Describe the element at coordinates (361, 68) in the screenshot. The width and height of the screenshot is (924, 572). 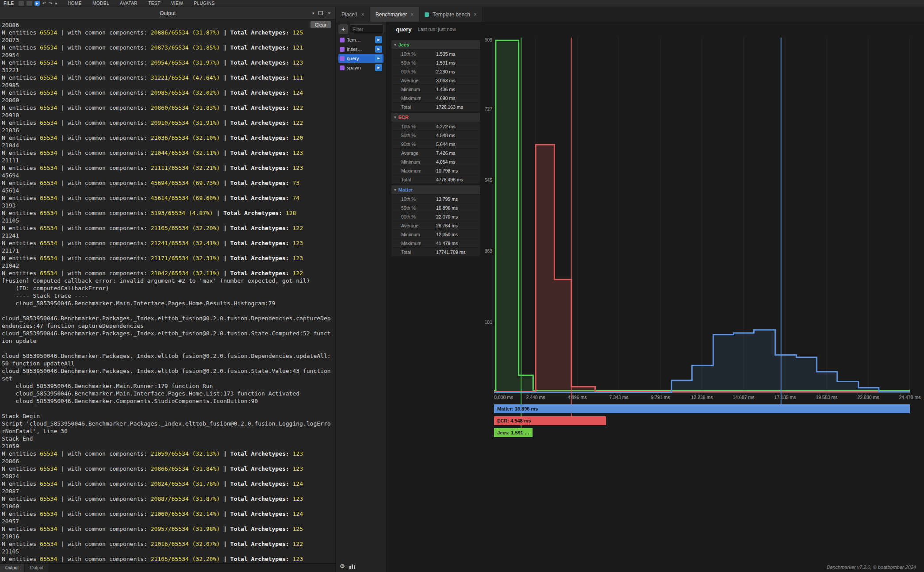
I see `benchmark-item-spawn: spawn▶` at that location.